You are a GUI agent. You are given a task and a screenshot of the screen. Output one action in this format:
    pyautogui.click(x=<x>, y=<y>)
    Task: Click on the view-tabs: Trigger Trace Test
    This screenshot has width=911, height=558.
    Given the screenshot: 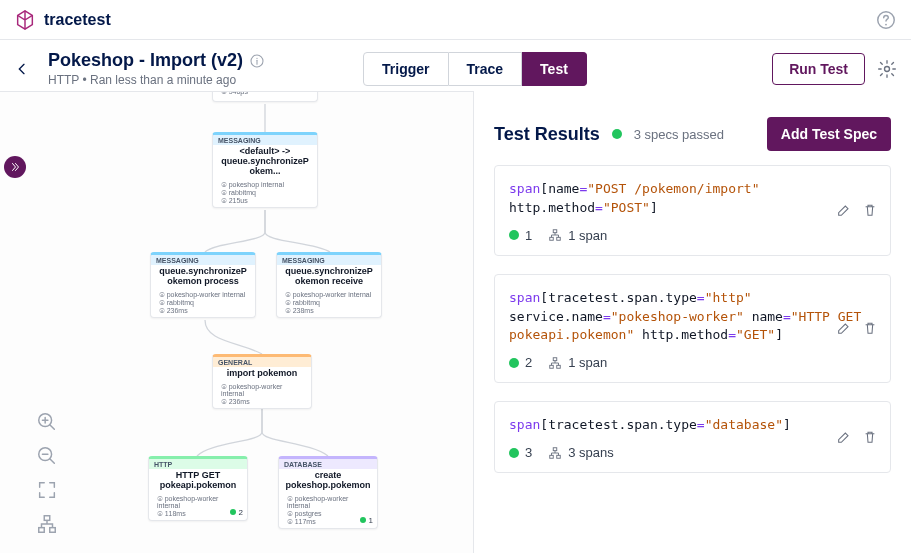 What is the action you would take?
    pyautogui.click(x=475, y=69)
    